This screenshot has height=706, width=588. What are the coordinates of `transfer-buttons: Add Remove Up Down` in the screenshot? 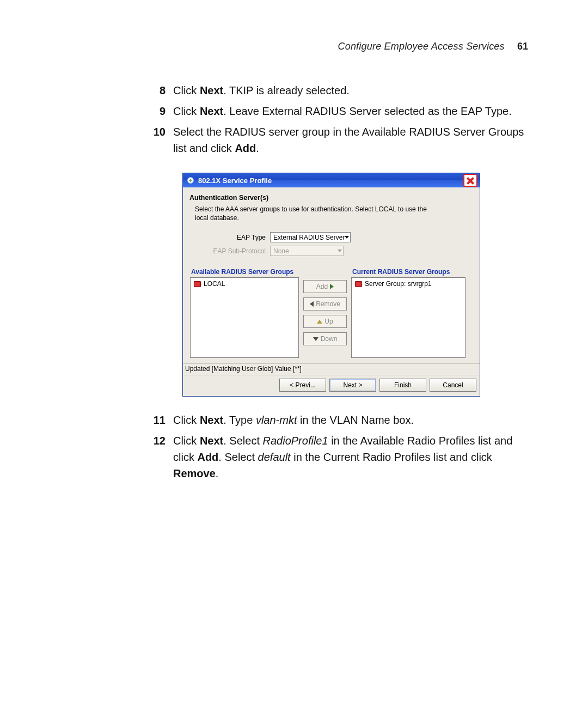 It's located at (325, 319).